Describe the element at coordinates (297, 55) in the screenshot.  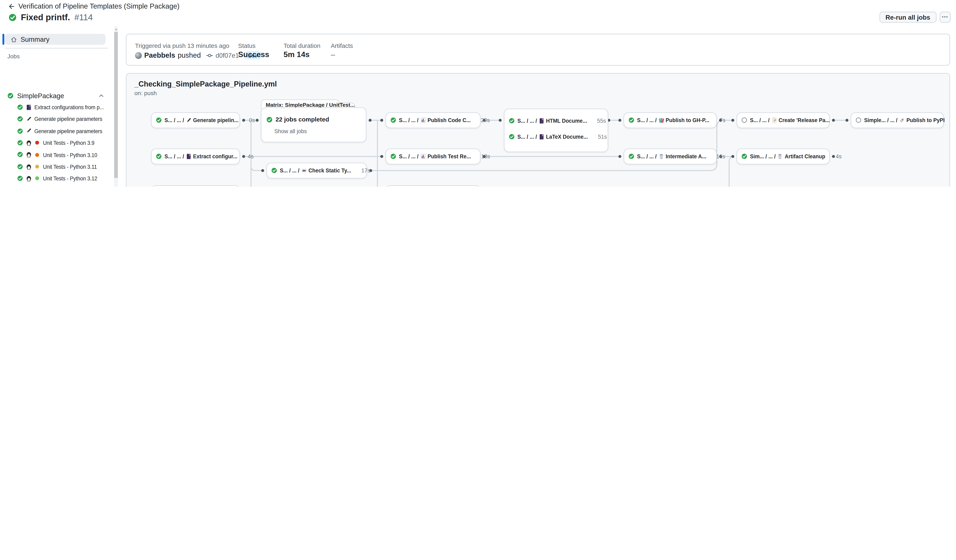
I see `duration-value: 5m 14s` at that location.